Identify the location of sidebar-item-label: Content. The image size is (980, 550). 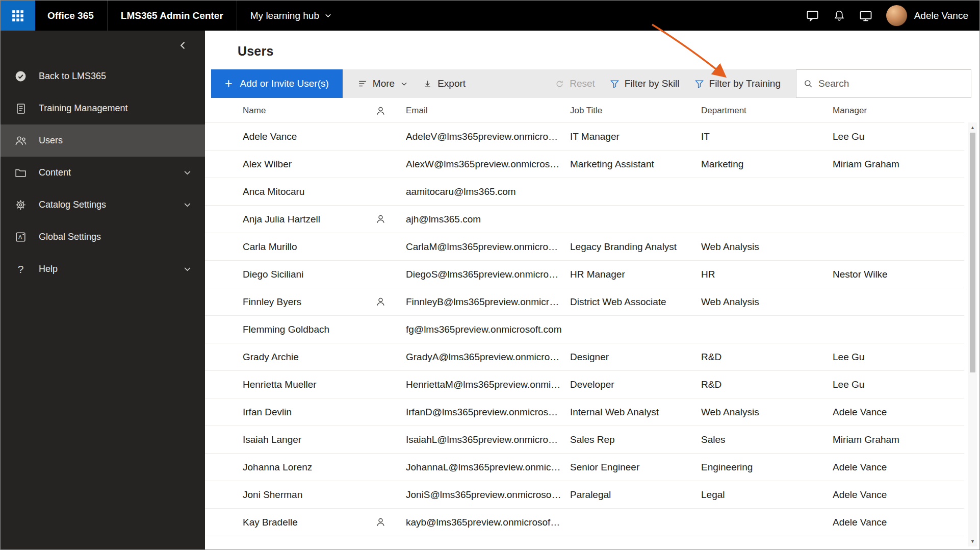
(105, 172).